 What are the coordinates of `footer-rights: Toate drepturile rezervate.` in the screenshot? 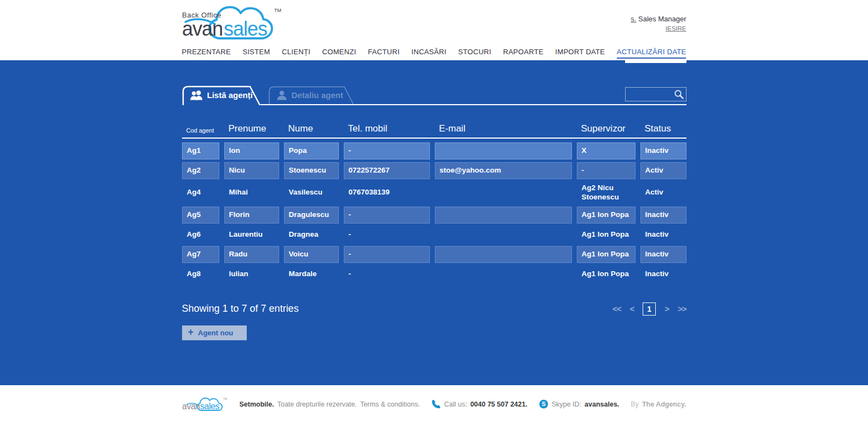 It's located at (317, 404).